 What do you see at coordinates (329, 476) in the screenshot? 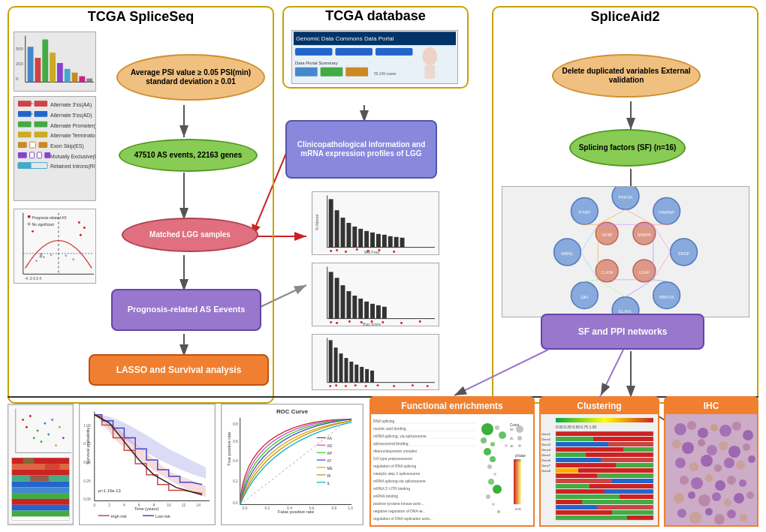
I see `svg-text: RI` at bounding box center [329, 476].